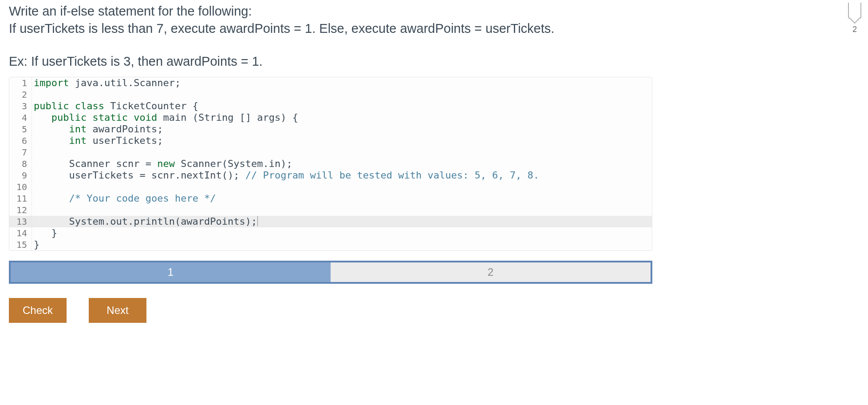 Image resolution: width=868 pixels, height=405 pixels. Describe the element at coordinates (342, 141) in the screenshot. I see `code-content: int userTickets;` at that location.